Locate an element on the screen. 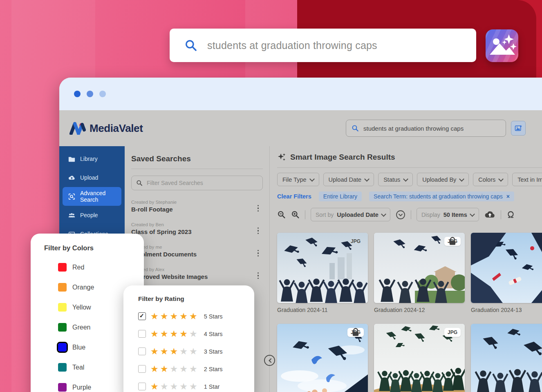 Image resolution: width=542 pixels, height=392 pixels. asset-card: Graduation 2024-13 is located at coordinates (506, 273).